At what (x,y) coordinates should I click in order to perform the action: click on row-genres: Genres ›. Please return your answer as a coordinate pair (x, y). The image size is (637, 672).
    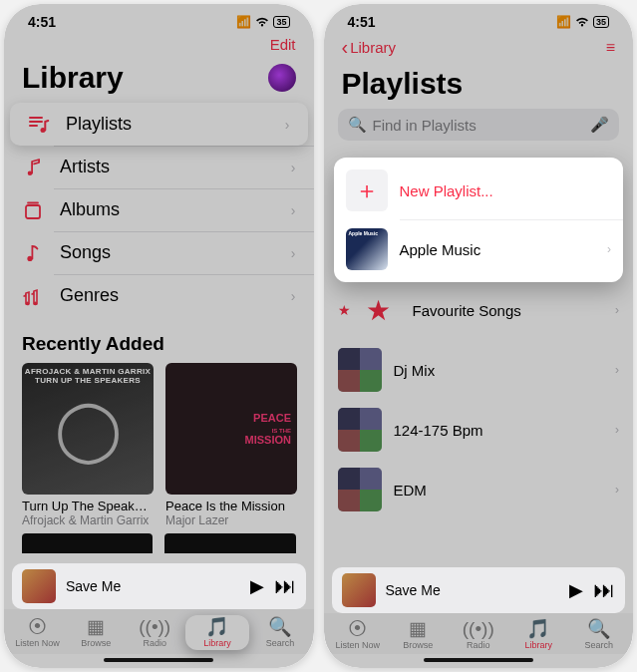
    Looking at the image, I should click on (159, 295).